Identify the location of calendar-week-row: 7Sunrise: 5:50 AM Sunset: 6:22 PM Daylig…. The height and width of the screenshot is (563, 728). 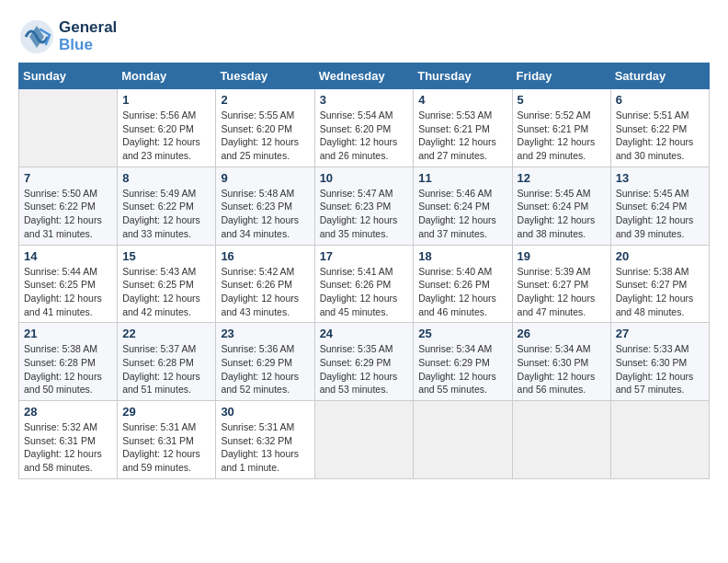
(364, 206).